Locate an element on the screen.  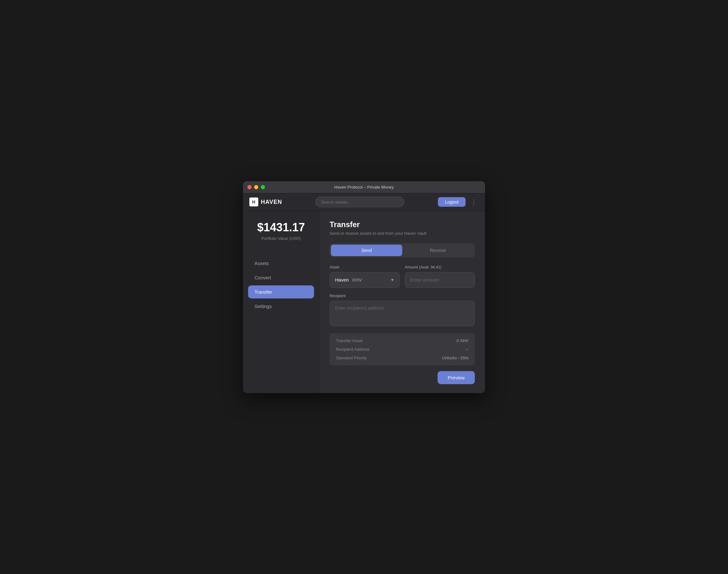
transfer-asset-value: 0 XHV is located at coordinates (462, 341).